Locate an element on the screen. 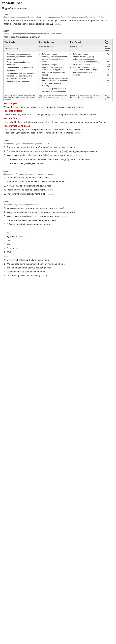 This screenshot has width=116, height=644. example-pc-label: Past Continuous is located at coordinates (58, 111).